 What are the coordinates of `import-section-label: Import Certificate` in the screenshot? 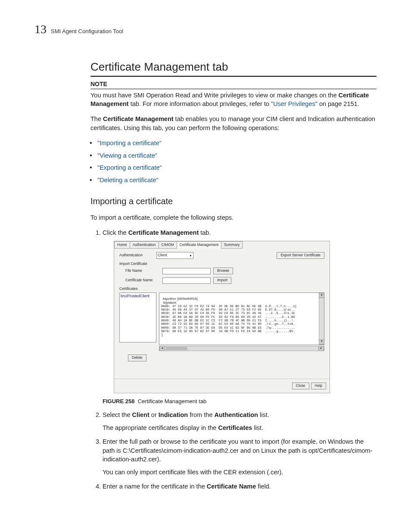 It's located at (222, 264).